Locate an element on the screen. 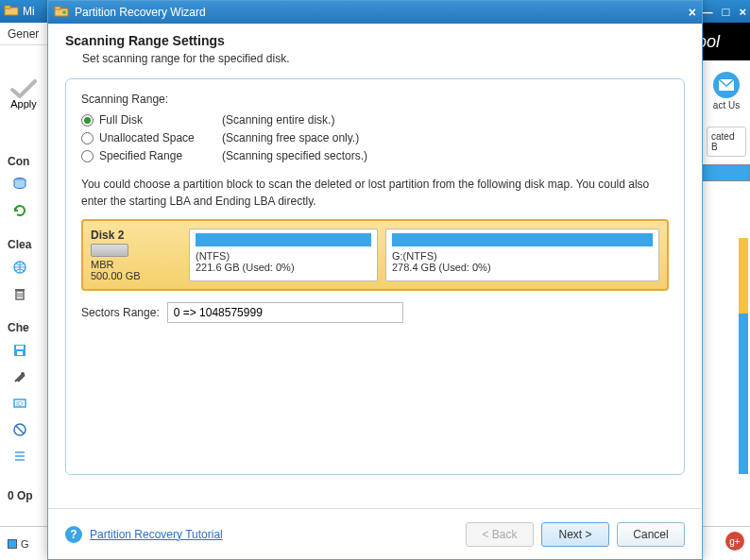 This screenshot has height=560, width=750. radio-specified-range: Specified Range (Scanning specified sect… is located at coordinates (375, 156).